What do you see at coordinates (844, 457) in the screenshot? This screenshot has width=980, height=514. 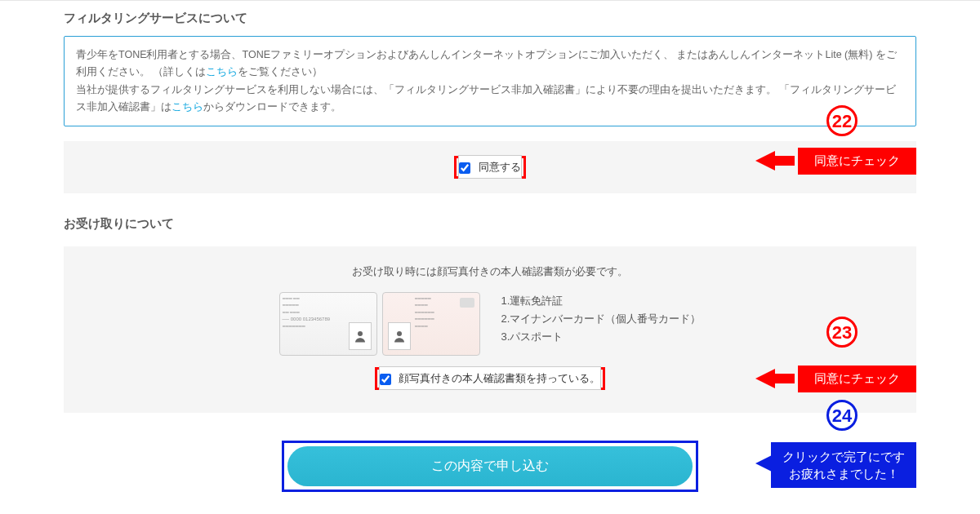 I see `hint-24-line1: クリックで完了にです` at bounding box center [844, 457].